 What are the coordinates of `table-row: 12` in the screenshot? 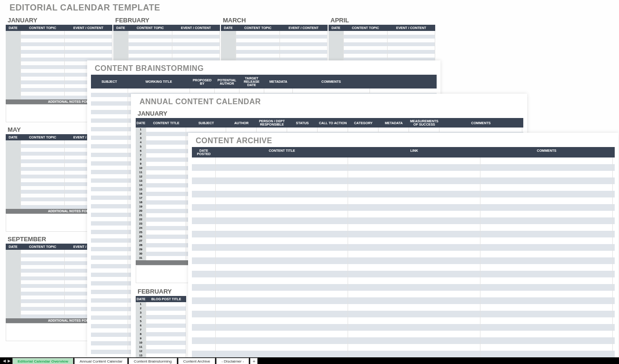 It's located at (161, 351).